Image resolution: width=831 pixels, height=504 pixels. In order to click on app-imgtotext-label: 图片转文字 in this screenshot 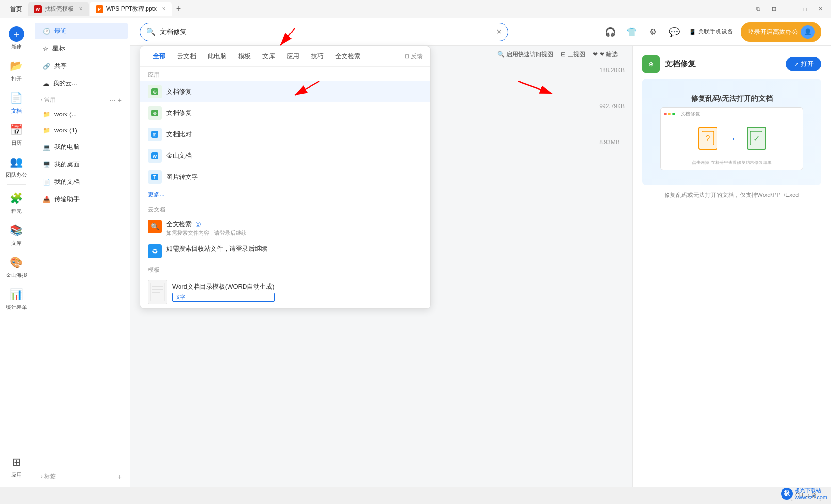, I will do `click(182, 177)`.